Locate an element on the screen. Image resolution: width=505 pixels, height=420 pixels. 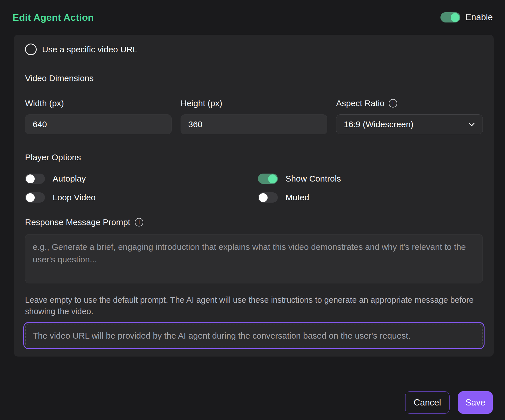
aspect-ratio-label: Aspect Ratio is located at coordinates (360, 103).